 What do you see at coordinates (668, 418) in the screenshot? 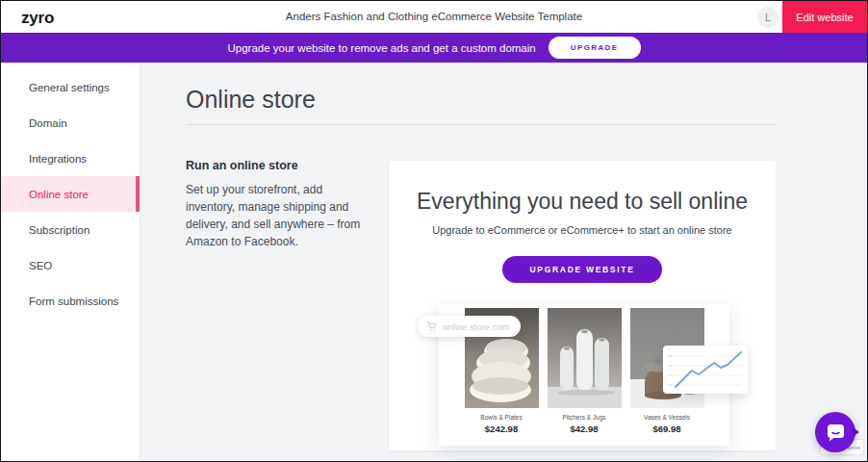
I see `product-name: Vases & Vessels` at bounding box center [668, 418].